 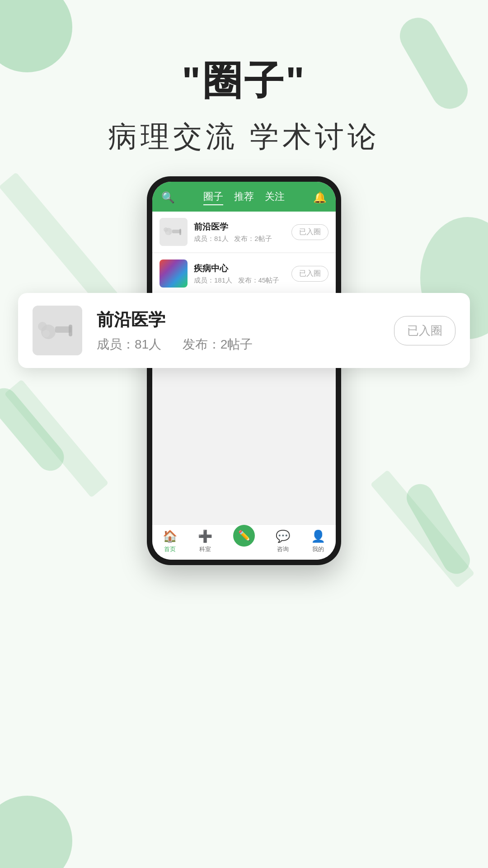 What do you see at coordinates (174, 274) in the screenshot?
I see `color-avatar` at bounding box center [174, 274].